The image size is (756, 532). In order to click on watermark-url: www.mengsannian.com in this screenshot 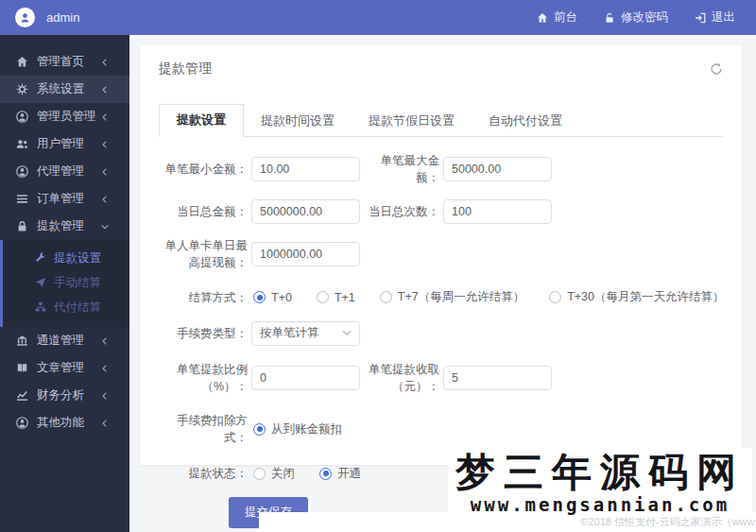, I will do `click(600, 505)`.